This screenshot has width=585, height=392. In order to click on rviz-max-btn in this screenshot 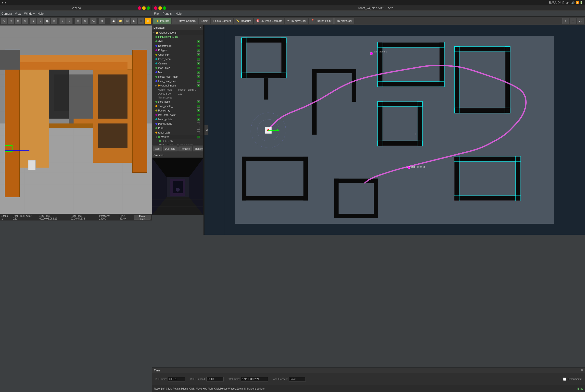, I will do `click(165, 8)`.